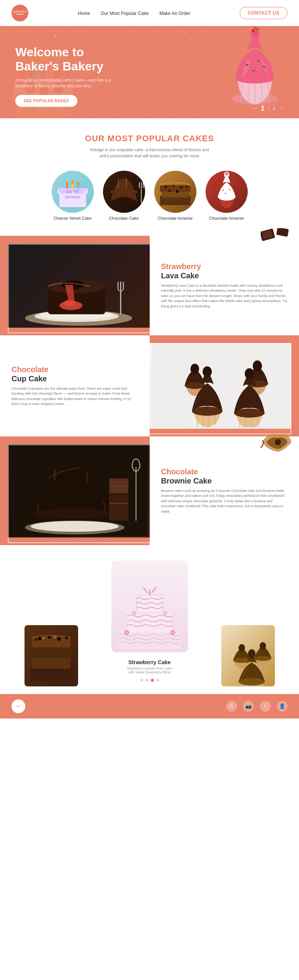 This screenshot has height=980, width=299. What do you see at coordinates (263, 109) in the screenshot?
I see `slide-current: 1` at bounding box center [263, 109].